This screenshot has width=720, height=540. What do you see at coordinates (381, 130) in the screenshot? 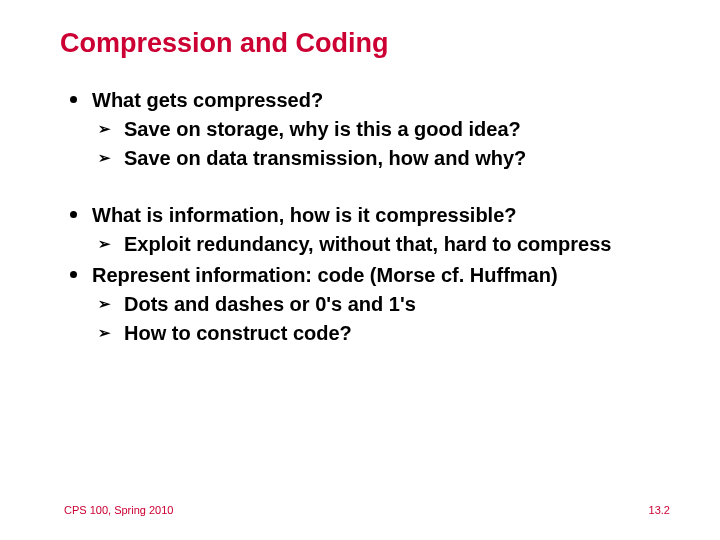
I see `bullet-group-1: What gets compressed? ➢ Save on storage,…` at bounding box center [381, 130].